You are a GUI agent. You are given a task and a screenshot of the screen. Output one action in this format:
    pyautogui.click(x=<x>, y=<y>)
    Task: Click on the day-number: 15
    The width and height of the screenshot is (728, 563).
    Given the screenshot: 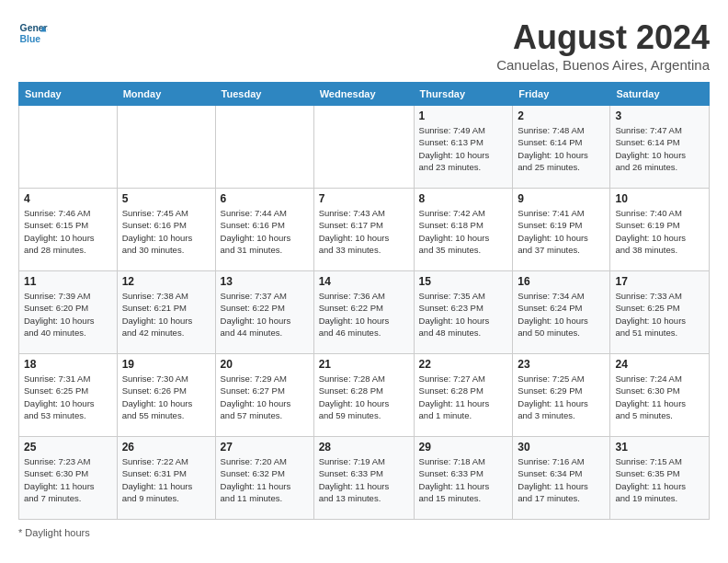 What is the action you would take?
    pyautogui.click(x=463, y=282)
    